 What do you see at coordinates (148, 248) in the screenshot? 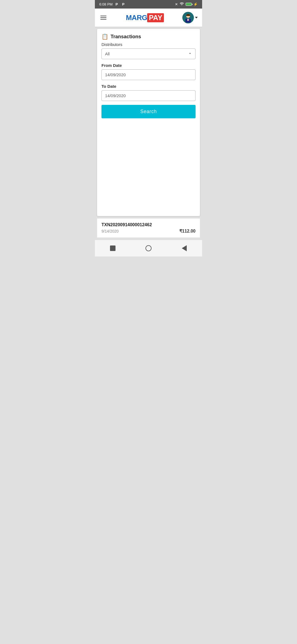
I see `home-button` at bounding box center [148, 248].